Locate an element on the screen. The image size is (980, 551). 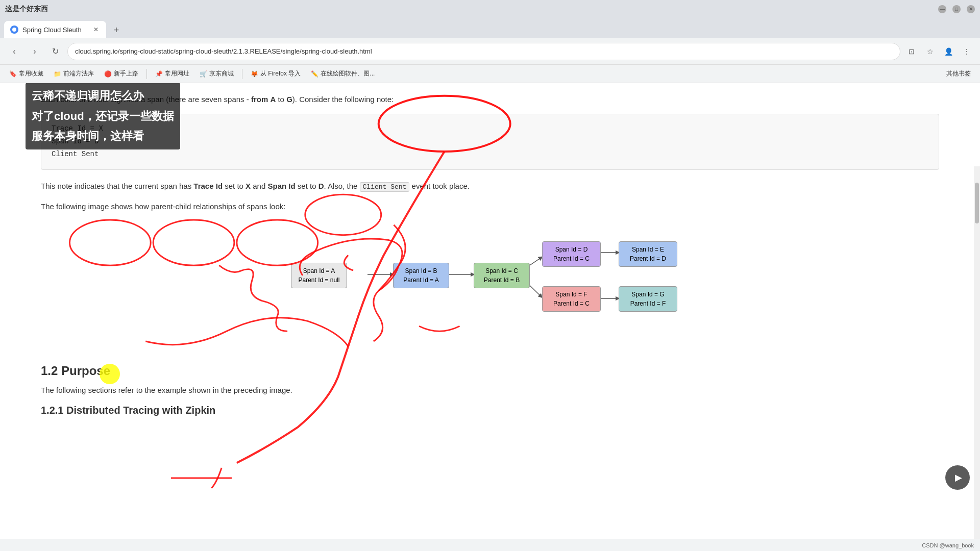
span-box-d: Span Id = D Parent Id = C is located at coordinates (572, 254).